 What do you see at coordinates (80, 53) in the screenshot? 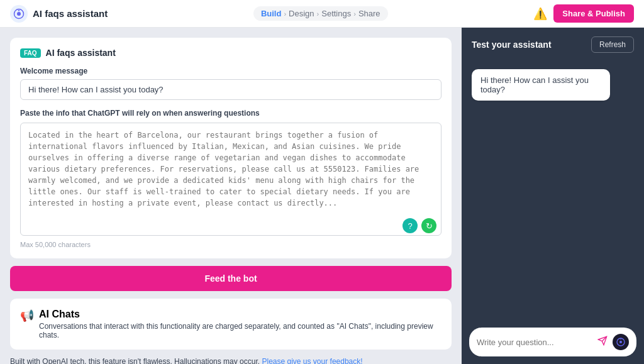
I see `card-title-text: AI faqs assistant` at bounding box center [80, 53].